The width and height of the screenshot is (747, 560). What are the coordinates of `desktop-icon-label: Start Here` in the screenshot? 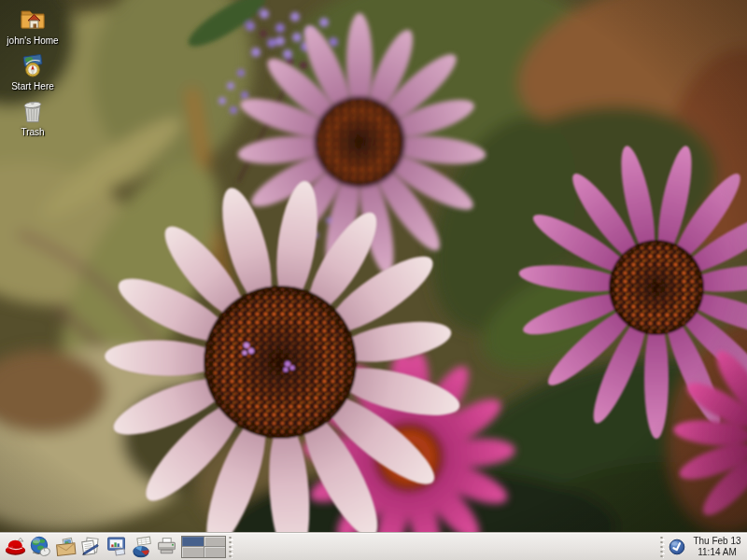 It's located at (33, 86).